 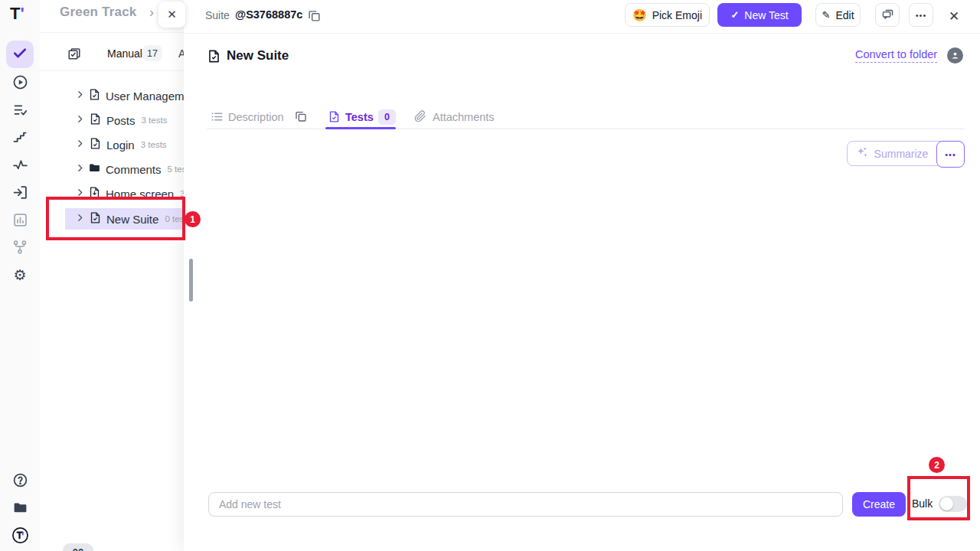 What do you see at coordinates (20, 276) in the screenshot?
I see `gear-icon: ⚙` at bounding box center [20, 276].